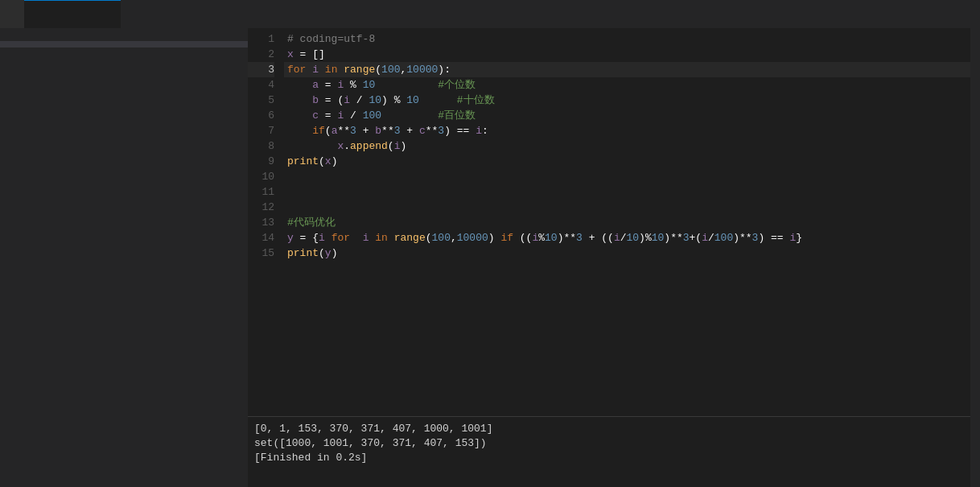 The width and height of the screenshot is (980, 487). Describe the element at coordinates (628, 253) in the screenshot. I see `code-line-15: print(y)` at that location.